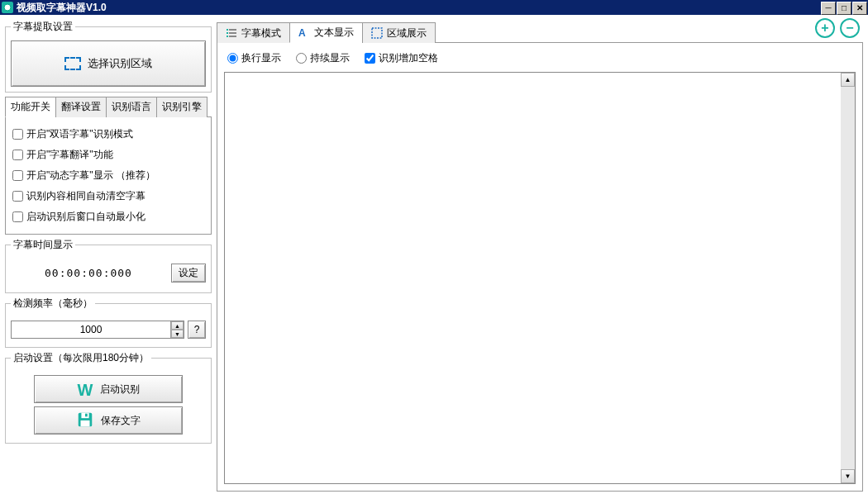 The width and height of the screenshot is (868, 494). What do you see at coordinates (434, 7) in the screenshot?
I see `titlebar: 视频取字幕神器V1.0 ─ □ ✕` at bounding box center [434, 7].